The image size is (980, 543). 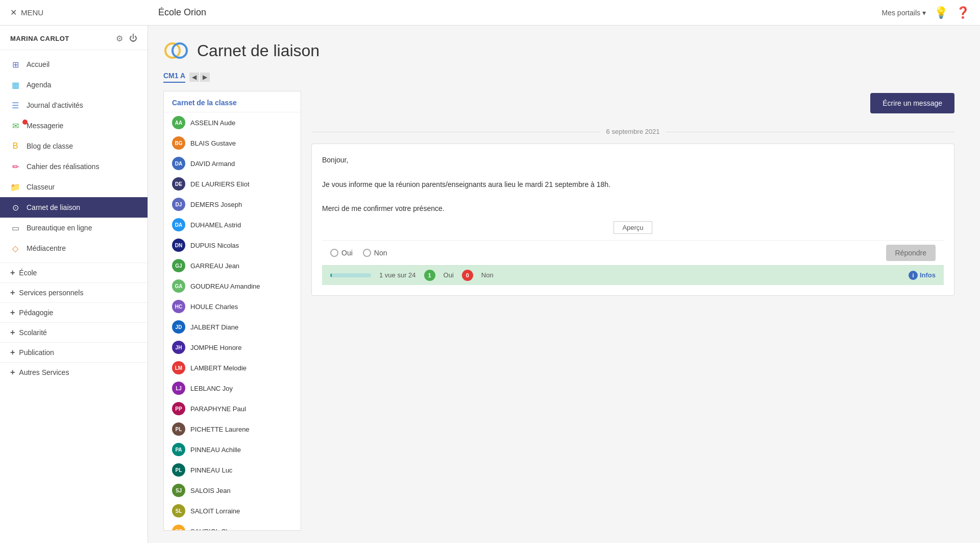 I want to click on list-item: LM LAMBERT Melodie, so click(x=232, y=368).